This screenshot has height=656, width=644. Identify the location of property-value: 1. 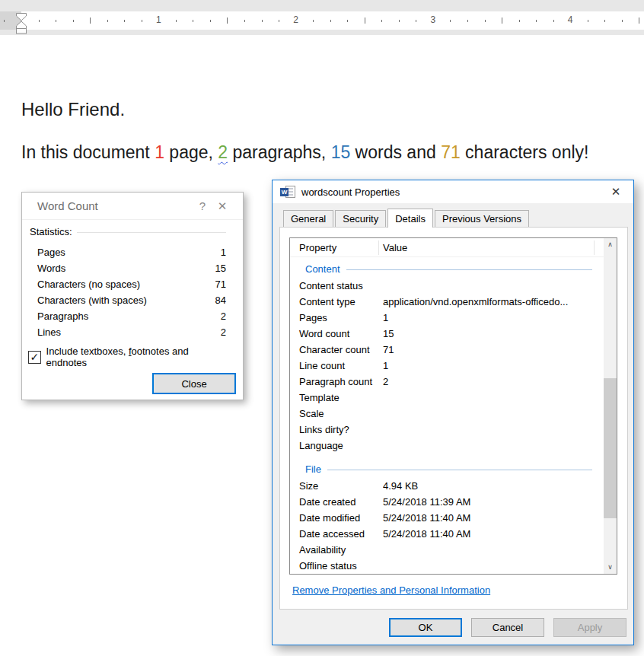
(493, 318).